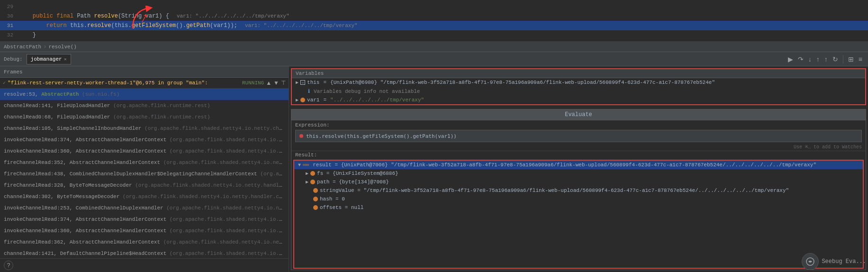 This screenshot has height=272, width=868. Describe the element at coordinates (342, 208) in the screenshot. I see `result-child-offsets-text: offsets = null` at that location.